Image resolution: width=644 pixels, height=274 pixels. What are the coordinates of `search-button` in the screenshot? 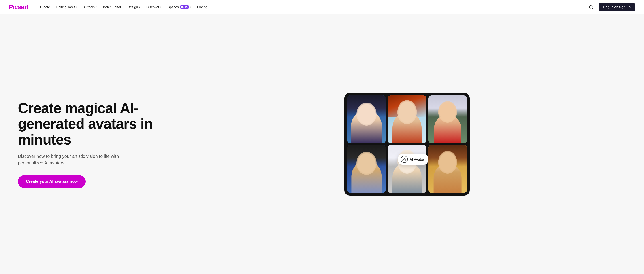 It's located at (591, 7).